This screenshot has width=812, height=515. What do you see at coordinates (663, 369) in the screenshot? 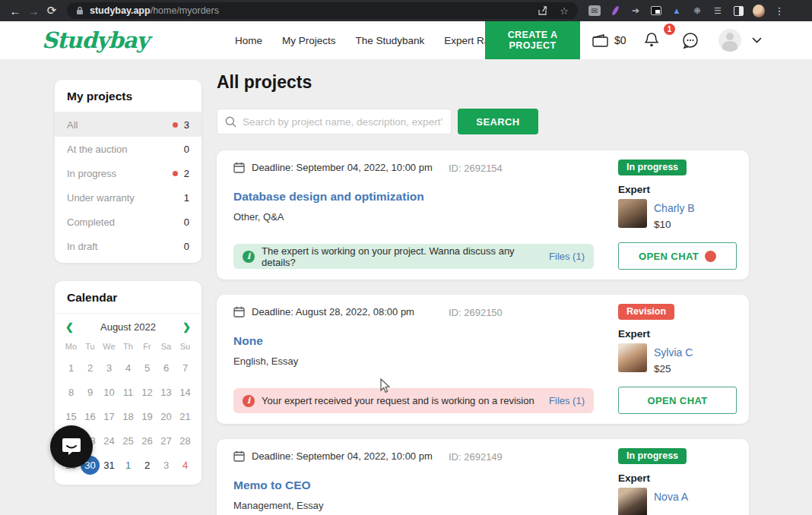
I see `project-price: $25` at bounding box center [663, 369].